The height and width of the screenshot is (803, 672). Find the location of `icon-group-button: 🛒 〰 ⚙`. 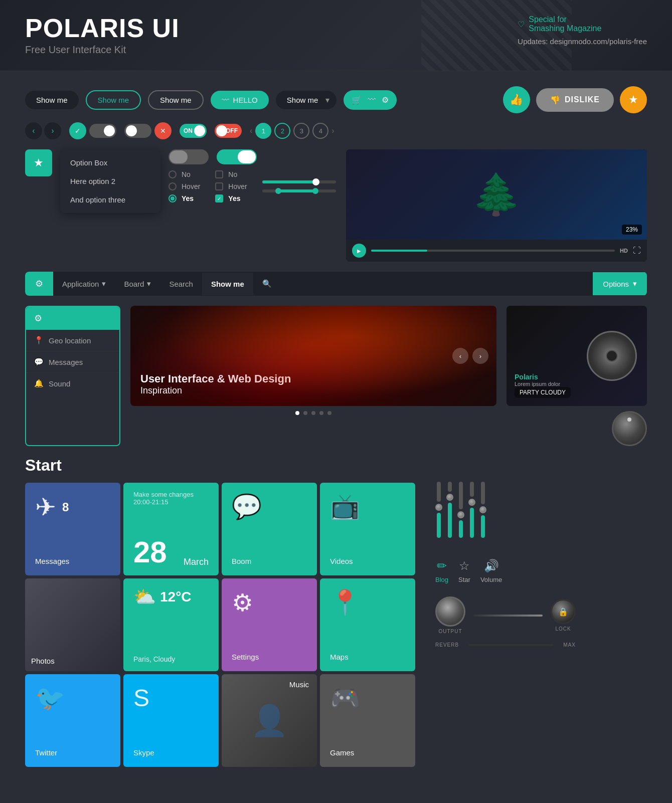

icon-group-button: 🛒 〰 ⚙ is located at coordinates (370, 100).